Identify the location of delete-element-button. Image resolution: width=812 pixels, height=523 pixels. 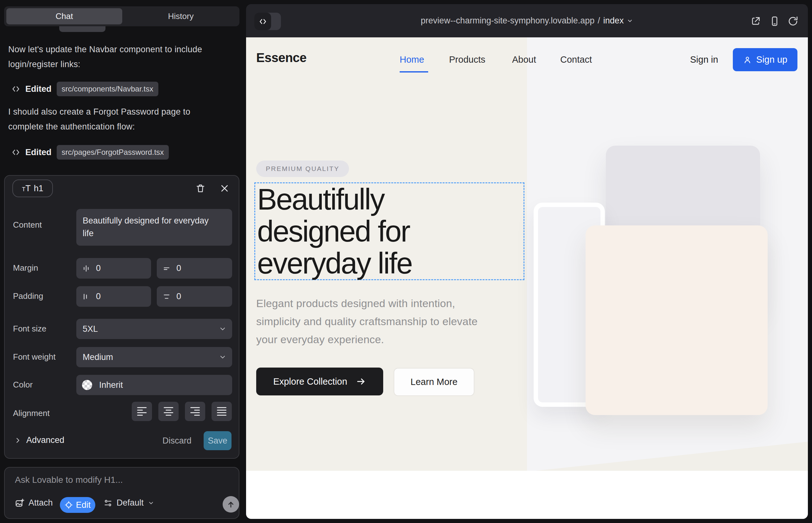
(200, 188).